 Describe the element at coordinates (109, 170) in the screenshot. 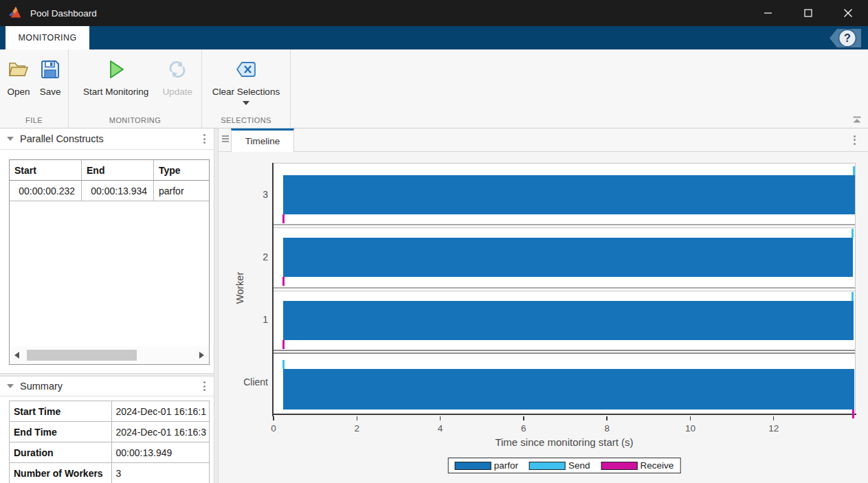

I see `table-header-row: Start End Type` at that location.